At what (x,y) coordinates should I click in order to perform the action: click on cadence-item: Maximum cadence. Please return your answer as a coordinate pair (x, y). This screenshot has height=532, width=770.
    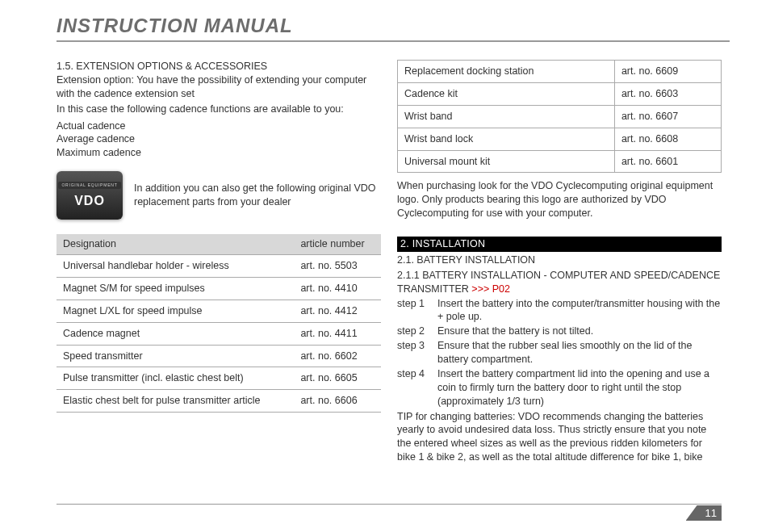
    Looking at the image, I should click on (219, 153).